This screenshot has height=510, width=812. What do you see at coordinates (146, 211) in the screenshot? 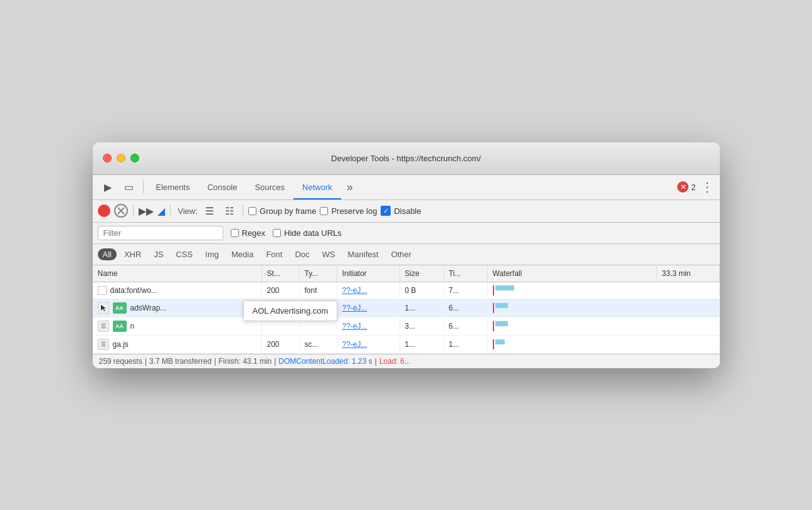
I see `screenshot-button: ▶▶` at bounding box center [146, 211].